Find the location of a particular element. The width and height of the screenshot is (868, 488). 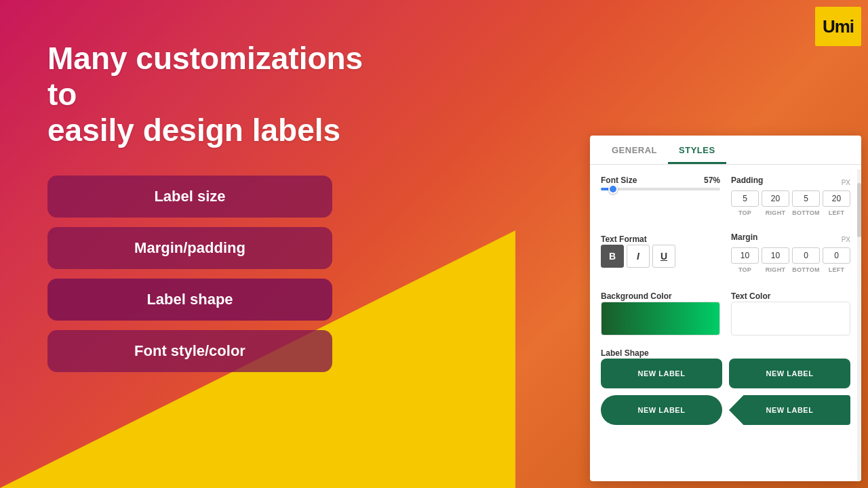

margin-right-input is located at coordinates (776, 256).